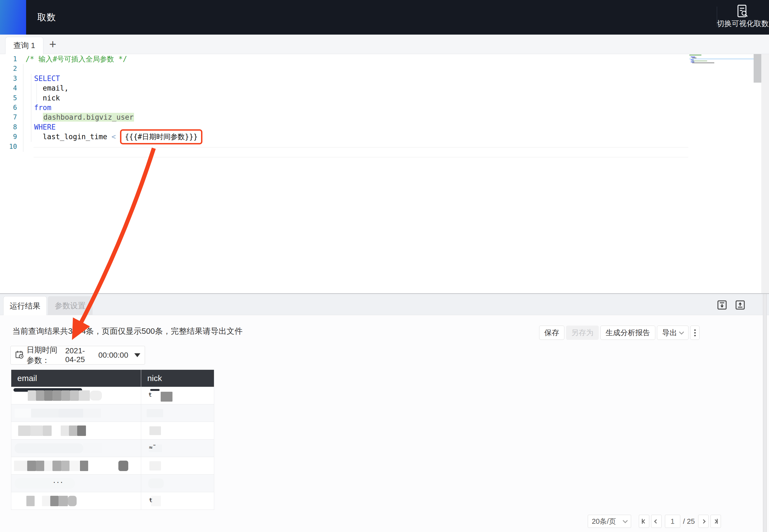 This screenshot has width=769, height=532. Describe the element at coordinates (9, 88) in the screenshot. I see `line-number: 4` at that location.